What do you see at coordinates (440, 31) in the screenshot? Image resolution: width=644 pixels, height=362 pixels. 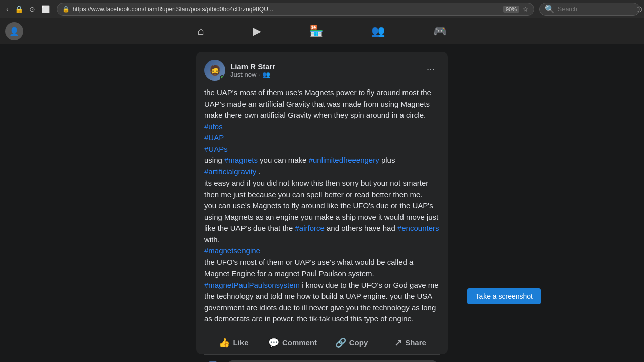 I see `nav-gaming: 🎮` at bounding box center [440, 31].